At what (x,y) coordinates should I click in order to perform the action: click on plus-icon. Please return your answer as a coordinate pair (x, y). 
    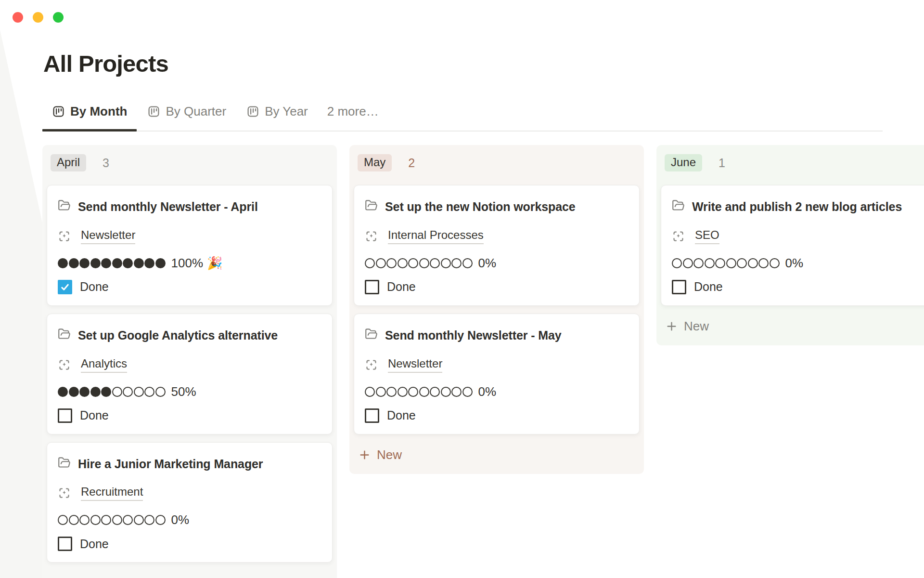
    Looking at the image, I should click on (672, 327).